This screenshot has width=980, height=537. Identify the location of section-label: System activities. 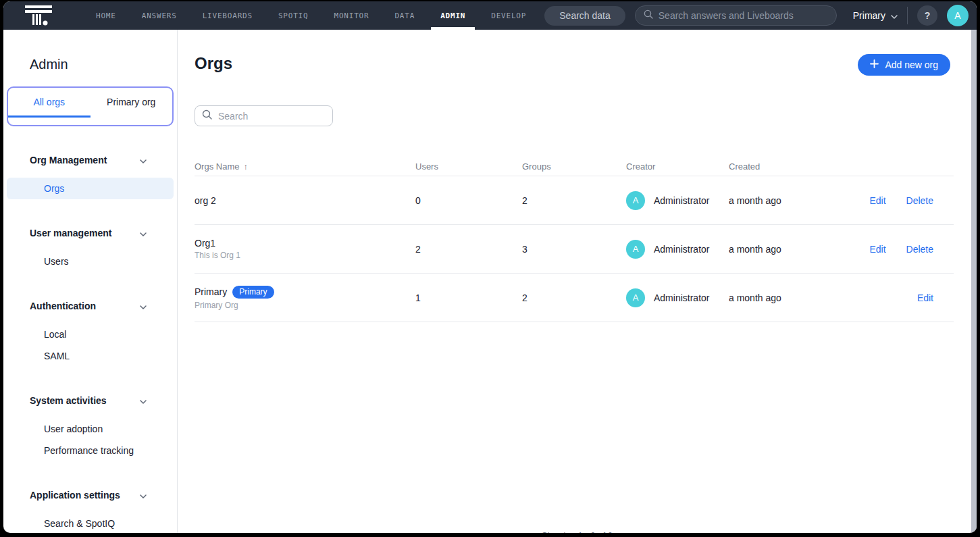
(85, 401).